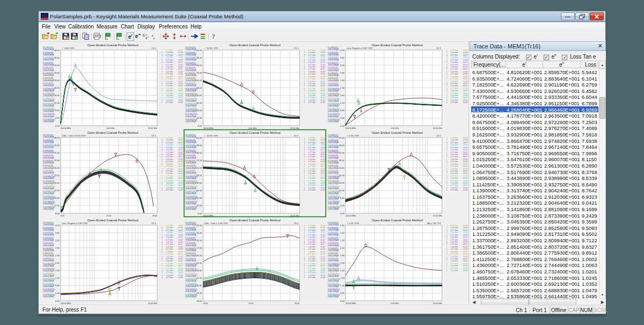  What do you see at coordinates (323, 148) in the screenshot?
I see `svg-text: 29.33*` at bounding box center [323, 148].